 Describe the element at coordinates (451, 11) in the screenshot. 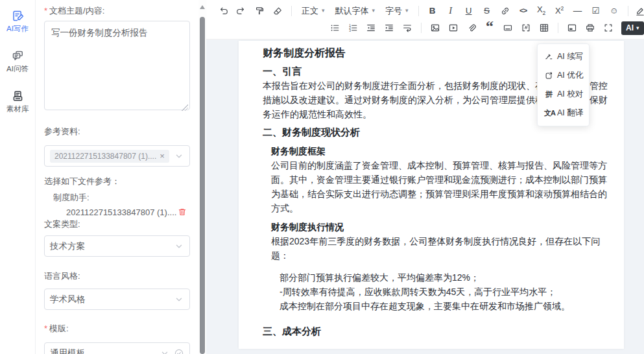

I see `italic-button: I` at that location.